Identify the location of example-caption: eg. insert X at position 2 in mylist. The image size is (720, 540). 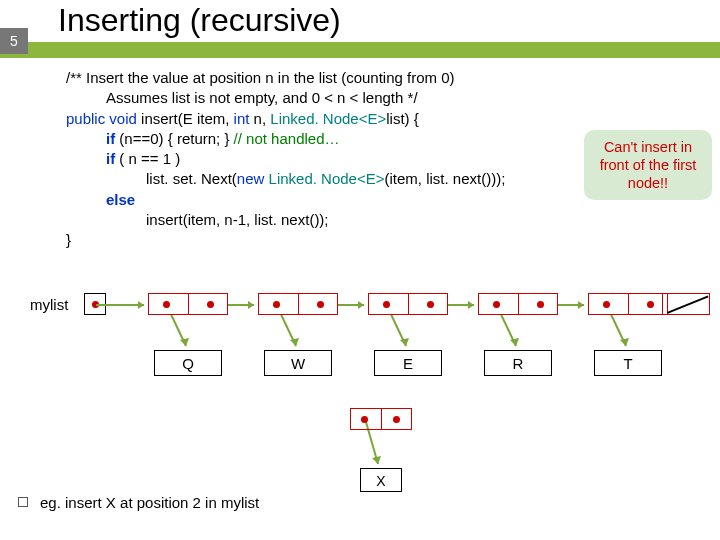
(150, 502).